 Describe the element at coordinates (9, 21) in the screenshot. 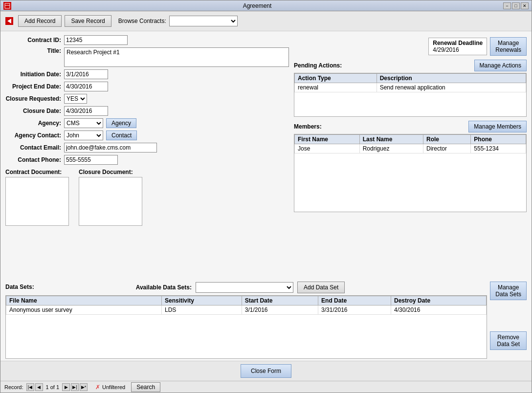

I see `nav-icon` at that location.